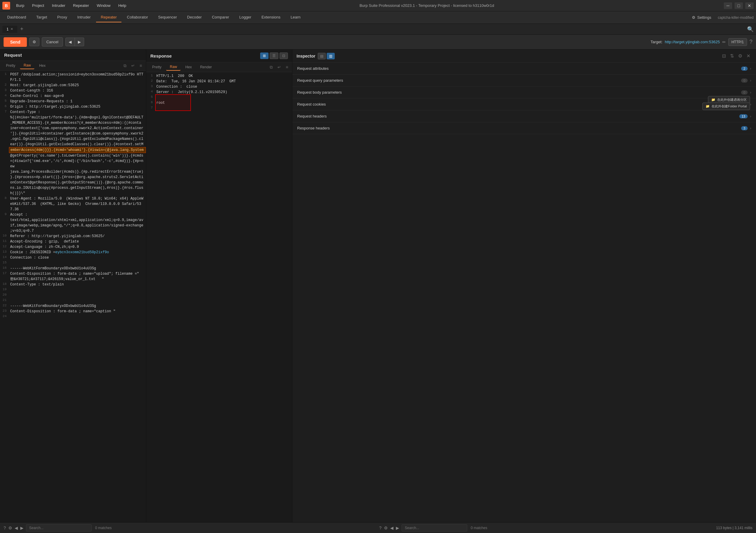 Image resolution: width=756 pixels, height=533 pixels. Describe the element at coordinates (80, 42) in the screenshot. I see `forward-button: ▶` at that location.